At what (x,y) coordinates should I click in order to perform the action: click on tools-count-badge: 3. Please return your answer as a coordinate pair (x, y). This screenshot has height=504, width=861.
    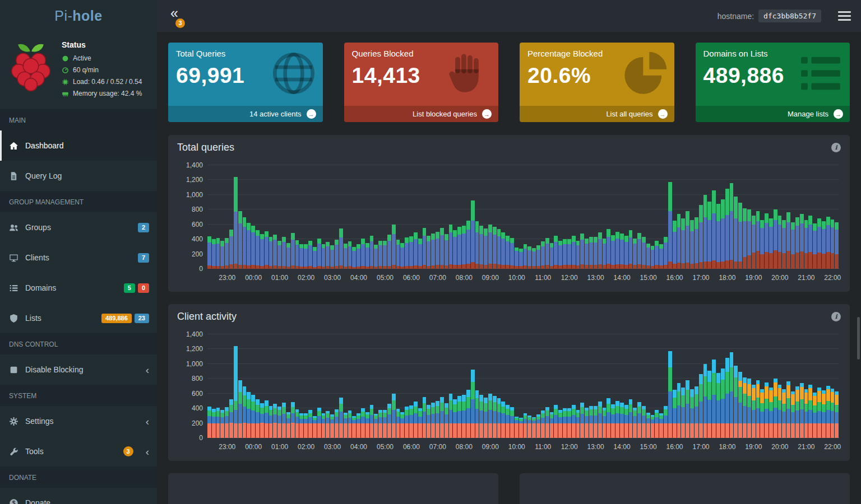
    Looking at the image, I should click on (128, 451).